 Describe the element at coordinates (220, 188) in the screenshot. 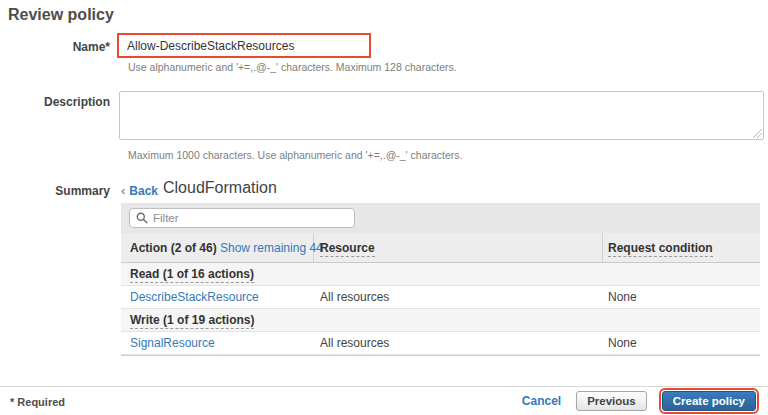

I see `service-name: CloudFormation` at that location.